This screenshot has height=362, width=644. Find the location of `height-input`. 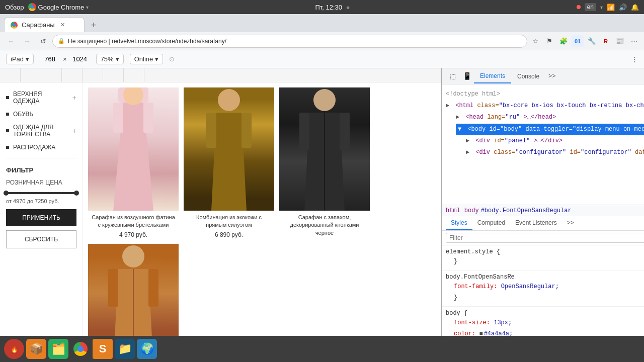

height-input is located at coordinates (80, 59).